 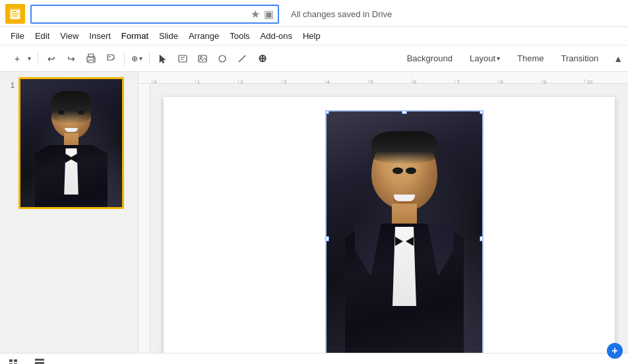 What do you see at coordinates (71, 115) in the screenshot?
I see `thumb-head` at bounding box center [71, 115].